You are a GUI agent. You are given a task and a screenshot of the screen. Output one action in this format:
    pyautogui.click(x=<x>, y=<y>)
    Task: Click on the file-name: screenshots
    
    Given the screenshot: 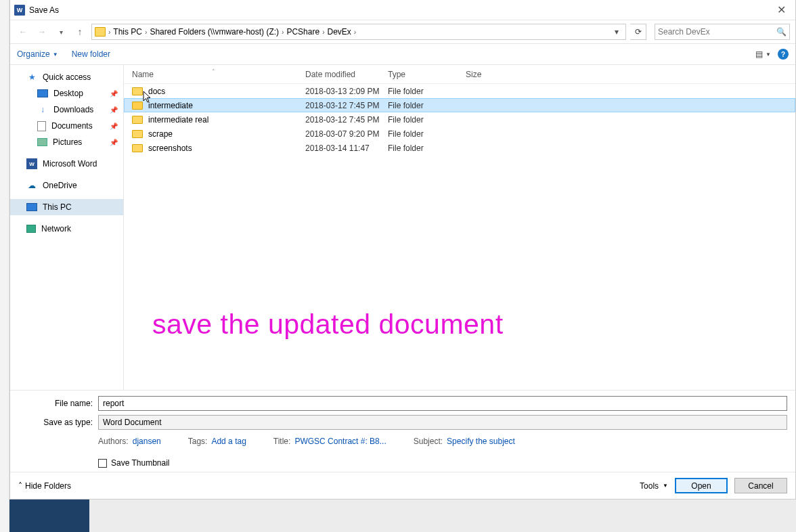 What is the action you would take?
    pyautogui.click(x=227, y=148)
    